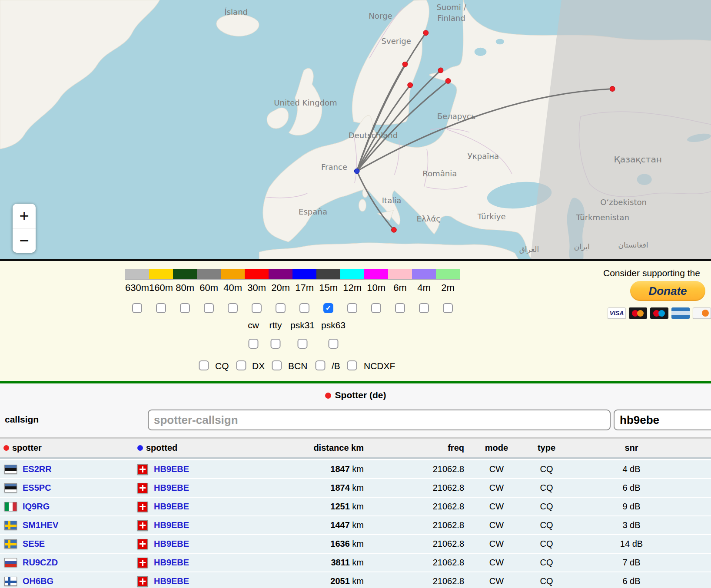 This screenshot has height=588, width=711. What do you see at coordinates (277, 366) in the screenshot?
I see `type-checkbox-BCN` at bounding box center [277, 366].